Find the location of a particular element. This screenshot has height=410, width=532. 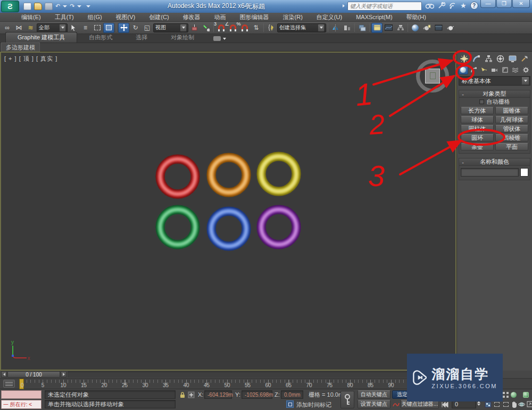

auto-key-button: 自动关键点 is located at coordinates (374, 395).